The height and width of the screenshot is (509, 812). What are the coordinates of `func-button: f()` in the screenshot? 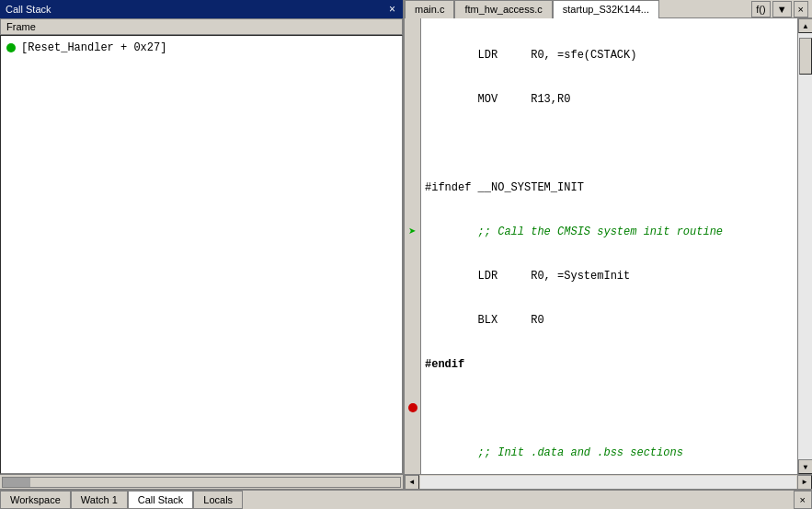 It's located at (761, 9).